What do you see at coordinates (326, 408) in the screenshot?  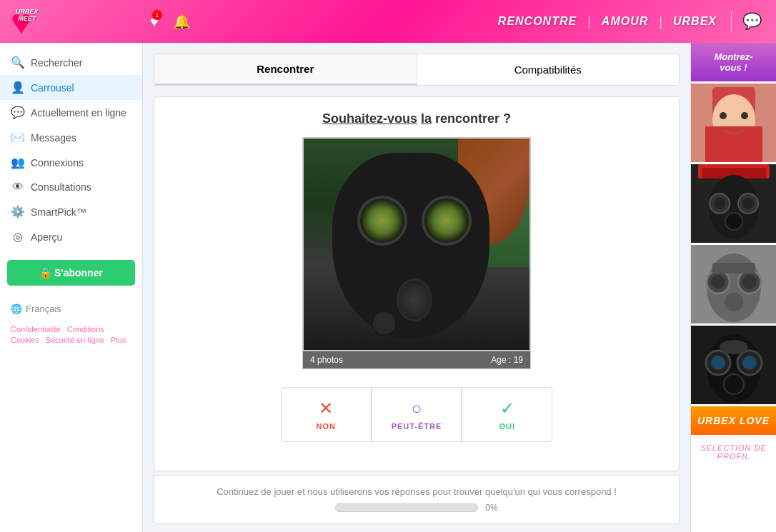 I see `no-icon: ✕` at bounding box center [326, 408].